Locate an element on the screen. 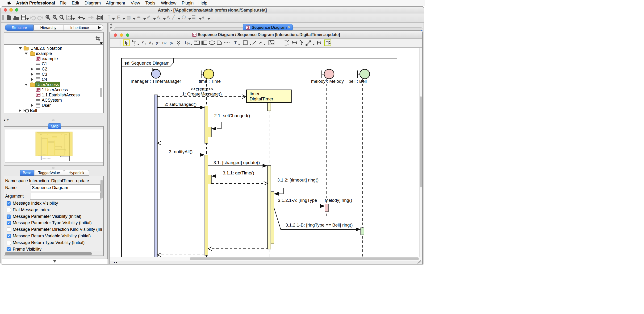 This screenshot has height=314, width=644. svg-text: 1 is located at coordinates (48, 17).